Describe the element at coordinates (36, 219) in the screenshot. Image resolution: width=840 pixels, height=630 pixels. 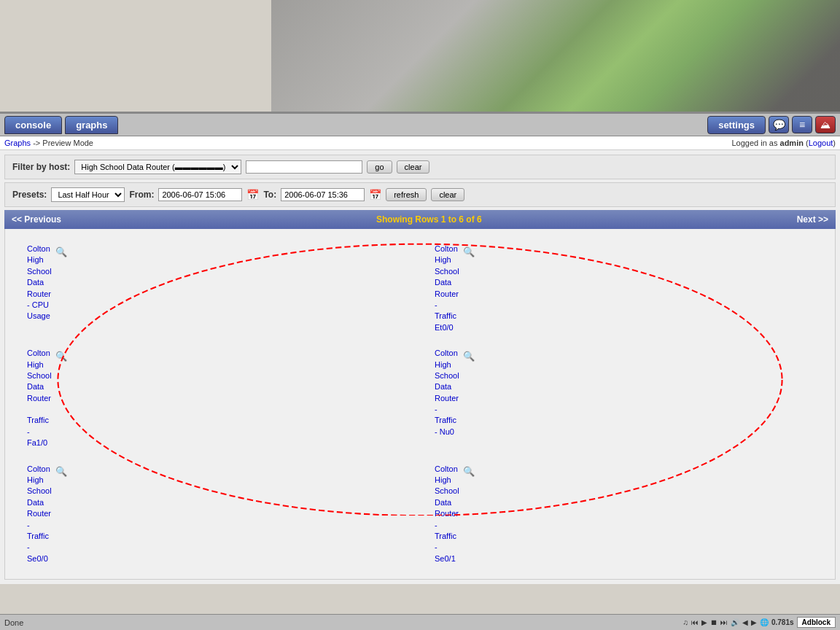
I see `prev-link: << Previous` at that location.